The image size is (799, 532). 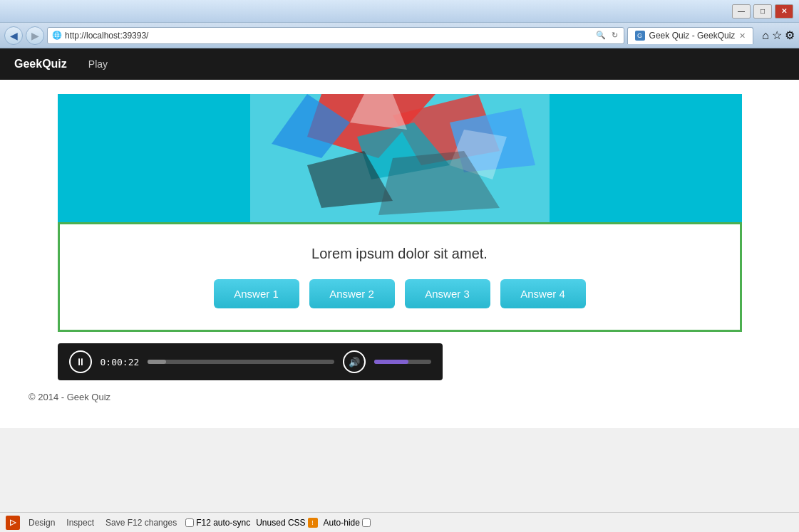 I want to click on volume-icon: 🔊, so click(x=354, y=362).